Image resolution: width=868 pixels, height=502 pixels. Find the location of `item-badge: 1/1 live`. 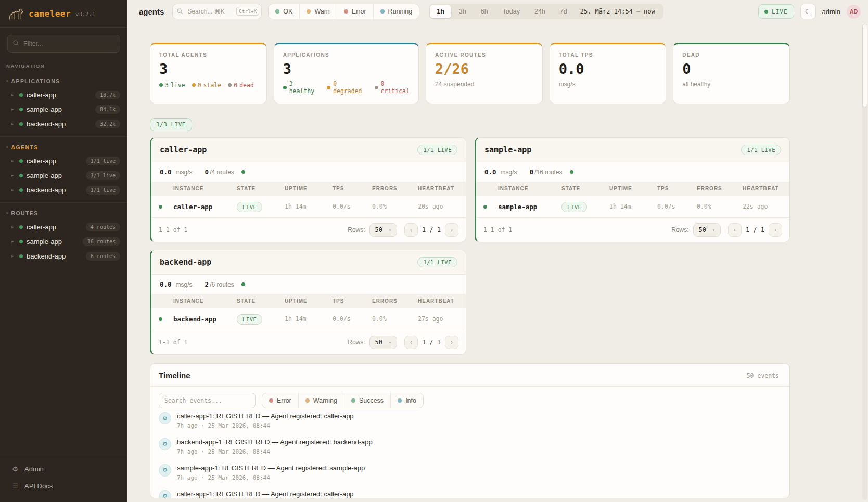

item-badge: 1/1 live is located at coordinates (103, 176).